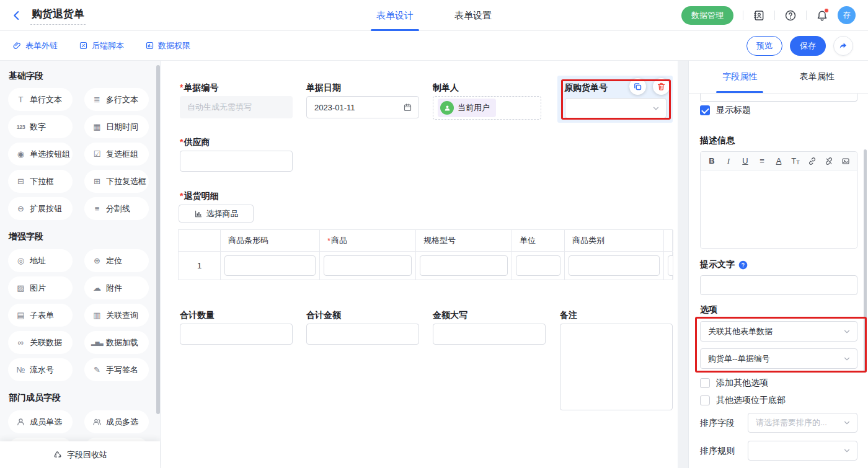 The width and height of the screenshot is (868, 468). Describe the element at coordinates (40, 422) in the screenshot. I see `sidebar-item-member-single: 成员单选` at that location.